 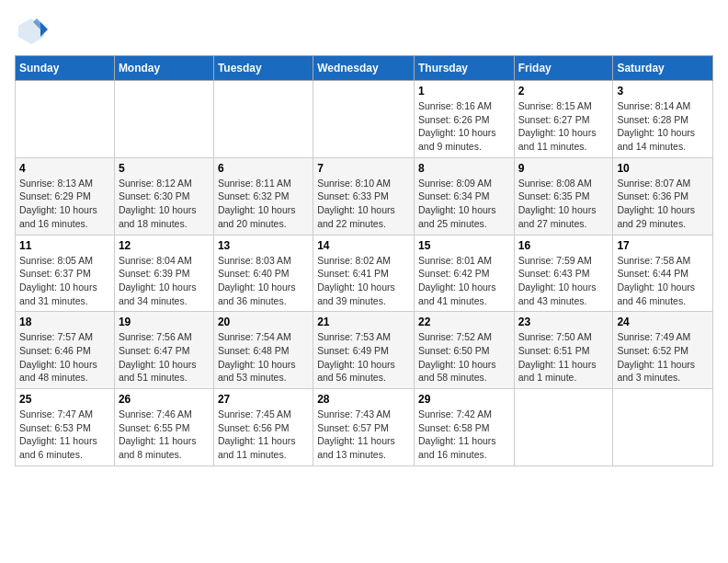 What do you see at coordinates (564, 204) in the screenshot?
I see `day-info: Sunrise: 8:08 AM Sunset: 6:35 PM Dayligh…` at bounding box center [564, 204].